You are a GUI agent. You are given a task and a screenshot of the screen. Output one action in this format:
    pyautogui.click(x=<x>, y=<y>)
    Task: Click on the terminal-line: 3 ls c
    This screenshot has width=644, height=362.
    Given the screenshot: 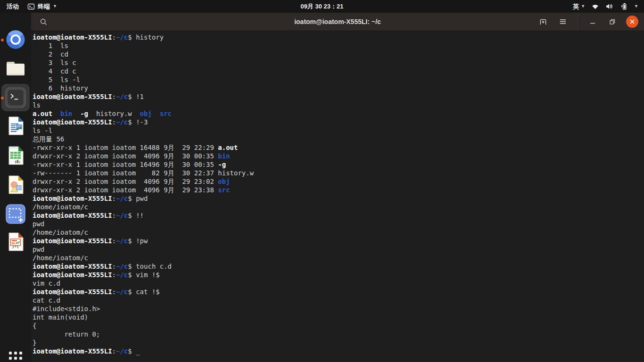 What is the action you would take?
    pyautogui.click(x=339, y=63)
    